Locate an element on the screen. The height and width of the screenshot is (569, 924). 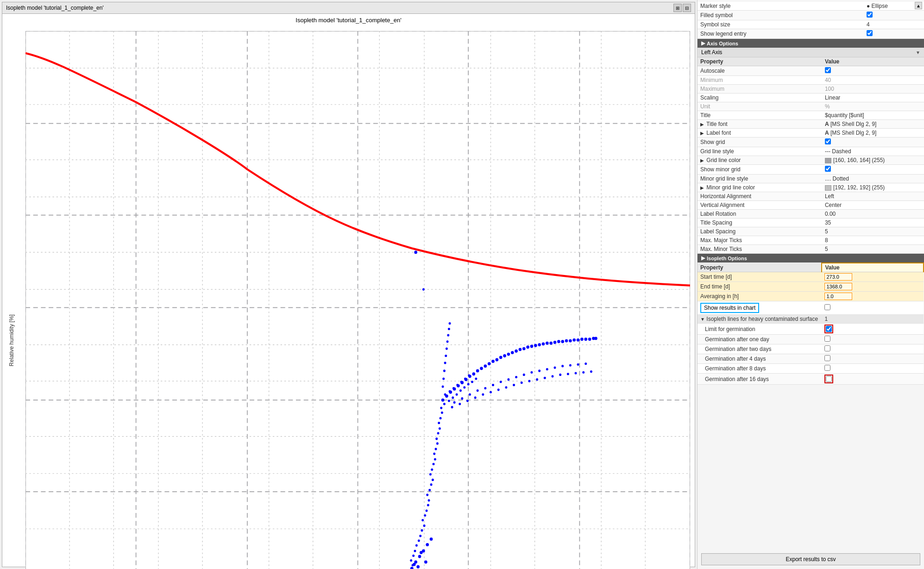
show-minor-grid-row: Show minor grid is located at coordinates (811, 169).